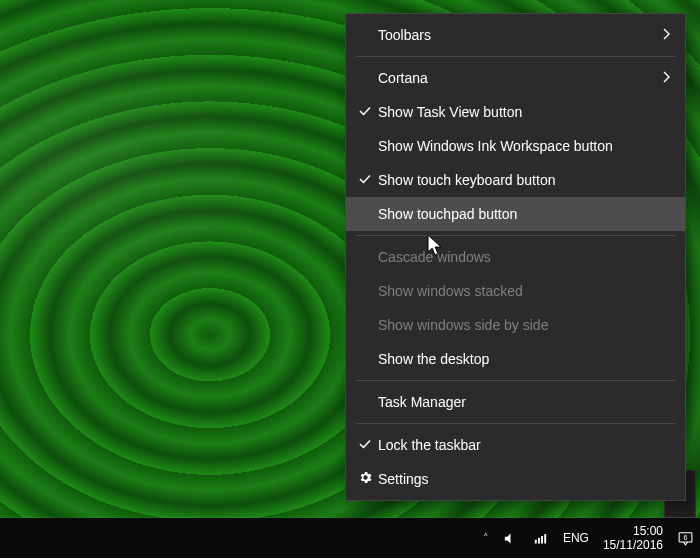  I want to click on menu-label: Show touch keyboard button, so click(524, 180).